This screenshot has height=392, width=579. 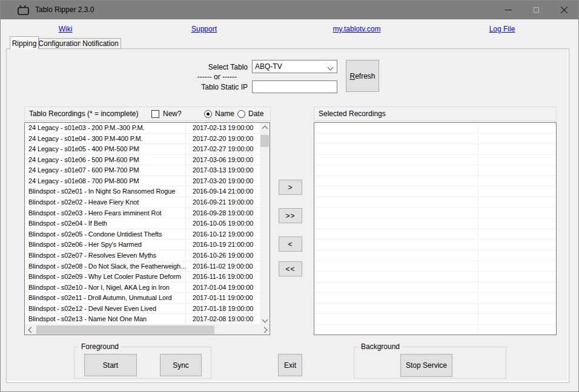 What do you see at coordinates (142, 245) in the screenshot?
I see `recording-row: Blindspot - s02e06 - Her Spy's Harmed201…` at bounding box center [142, 245].